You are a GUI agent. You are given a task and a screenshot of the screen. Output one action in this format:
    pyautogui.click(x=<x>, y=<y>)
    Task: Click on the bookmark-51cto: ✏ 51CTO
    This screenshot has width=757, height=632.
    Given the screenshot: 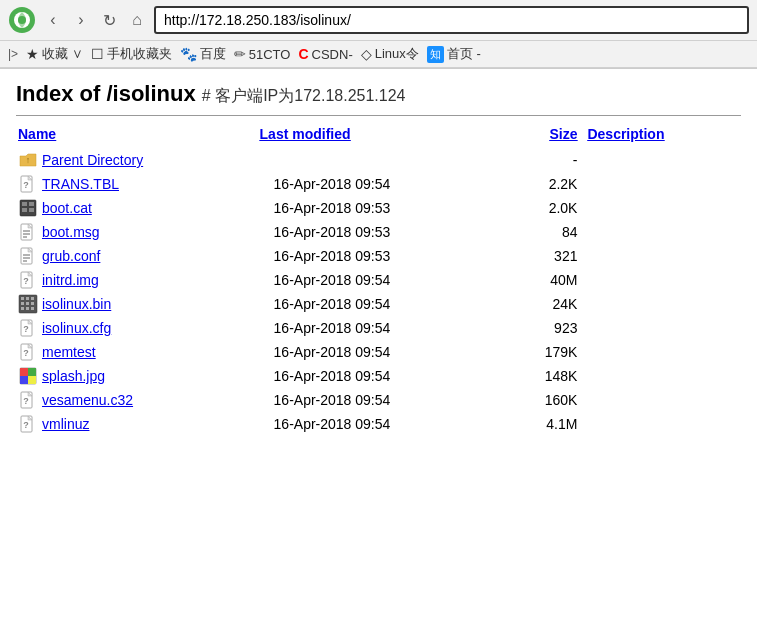 What is the action you would take?
    pyautogui.click(x=262, y=54)
    